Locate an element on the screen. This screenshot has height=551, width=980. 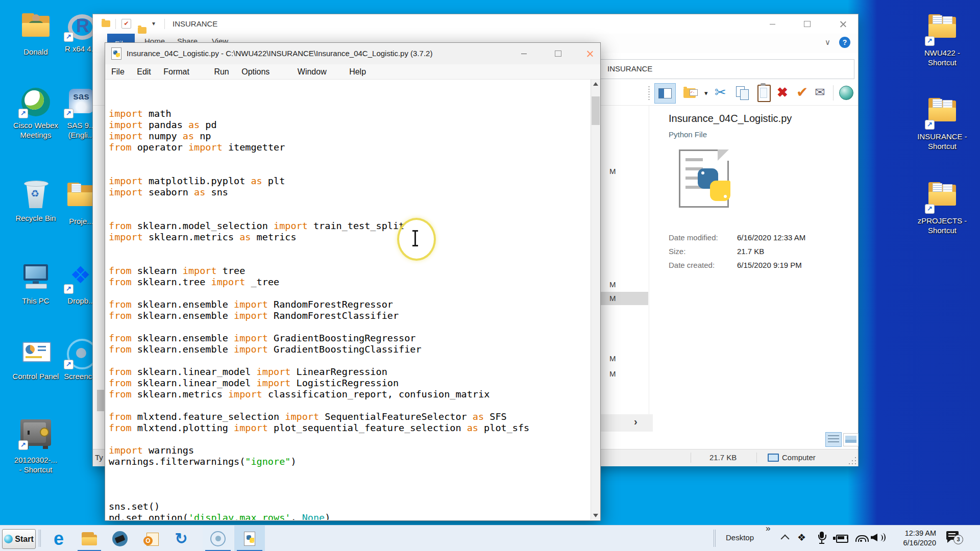
user-folder-icon is located at coordinates (36, 29).